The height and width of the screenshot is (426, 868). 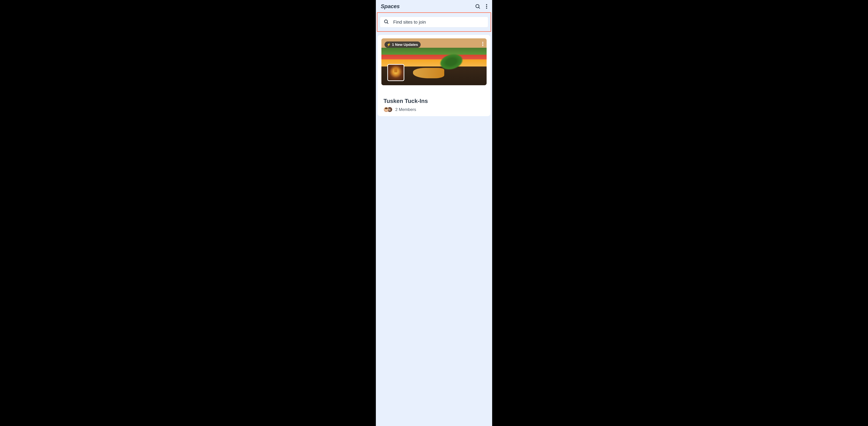 What do you see at coordinates (439, 22) in the screenshot?
I see `search-input` at bounding box center [439, 22].